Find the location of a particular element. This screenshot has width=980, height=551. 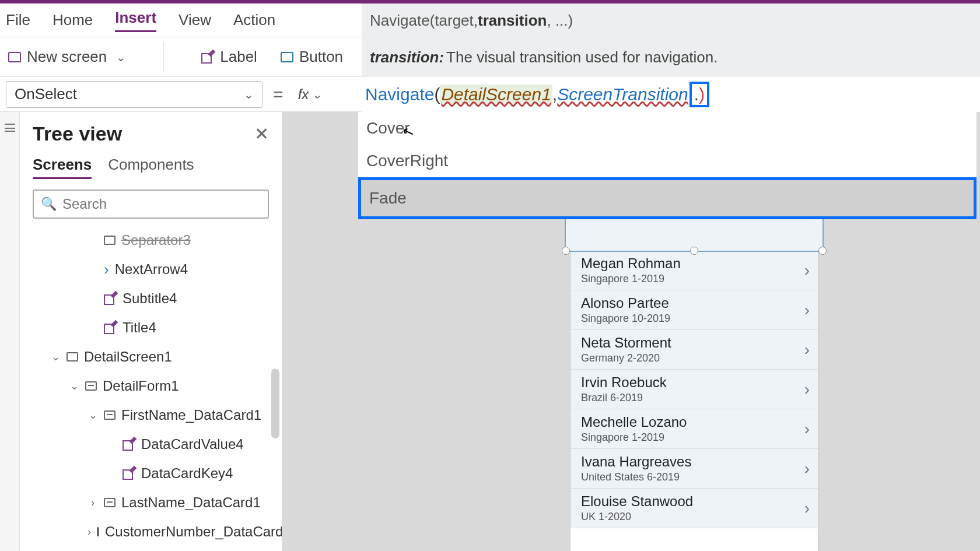

tree-node: ⌄DetailForm1 is located at coordinates (150, 386).